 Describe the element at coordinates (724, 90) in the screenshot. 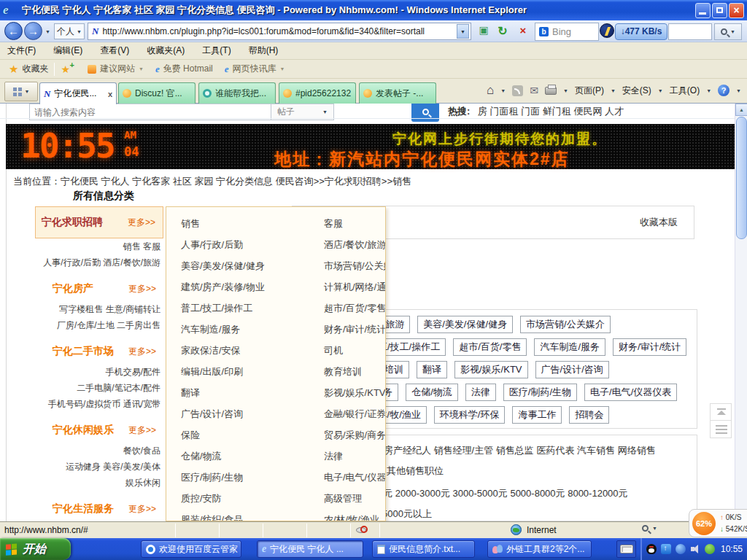

I see `help-icon: ?` at that location.